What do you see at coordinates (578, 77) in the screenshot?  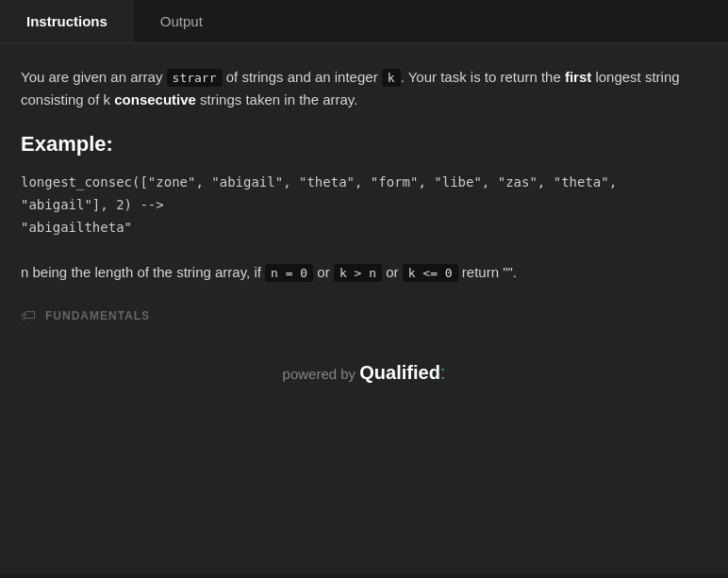 I see `intro-bold-first: first` at bounding box center [578, 77].